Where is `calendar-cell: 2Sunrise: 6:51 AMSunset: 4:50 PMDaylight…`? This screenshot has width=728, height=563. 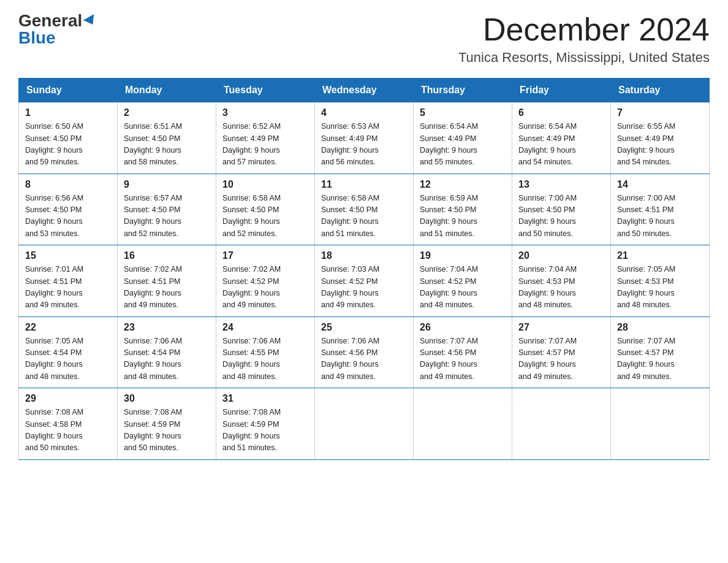
calendar-cell: 2Sunrise: 6:51 AMSunset: 4:50 PMDaylight… is located at coordinates (167, 139).